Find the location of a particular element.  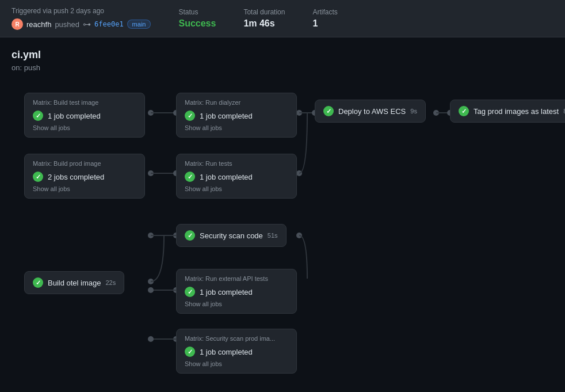

duration-label: Total duration is located at coordinates (264, 12).